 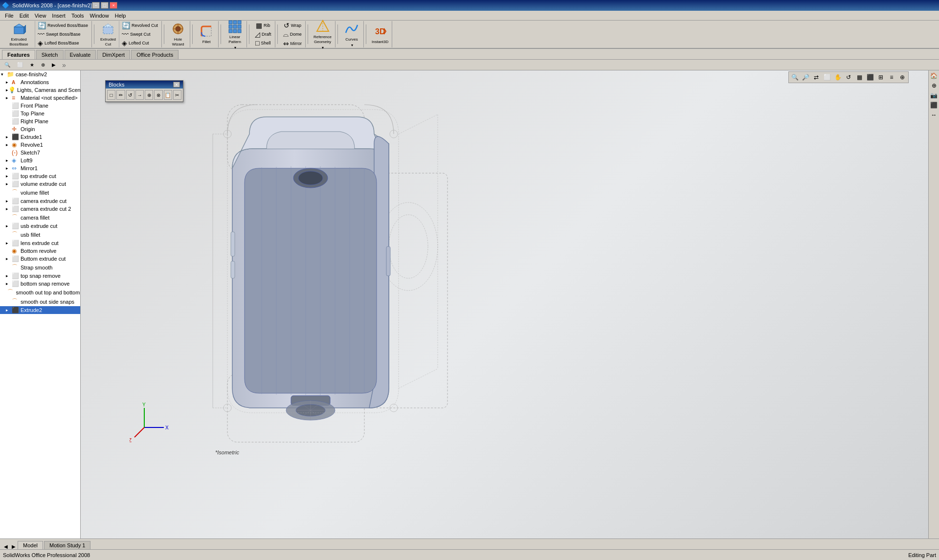 What do you see at coordinates (40, 193) in the screenshot?
I see `tree-item-volume-fillet: ⌒ volume fillet` at bounding box center [40, 193].